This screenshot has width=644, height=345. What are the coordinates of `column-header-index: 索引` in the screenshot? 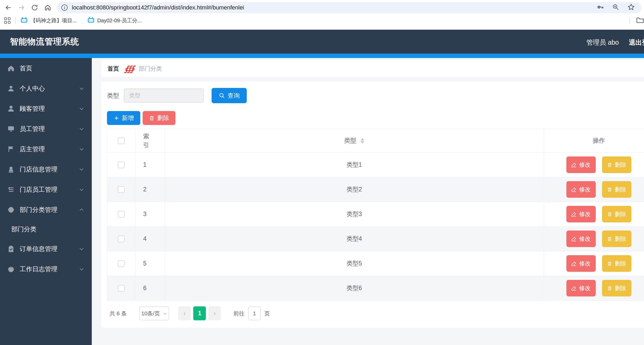 It's located at (150, 141).